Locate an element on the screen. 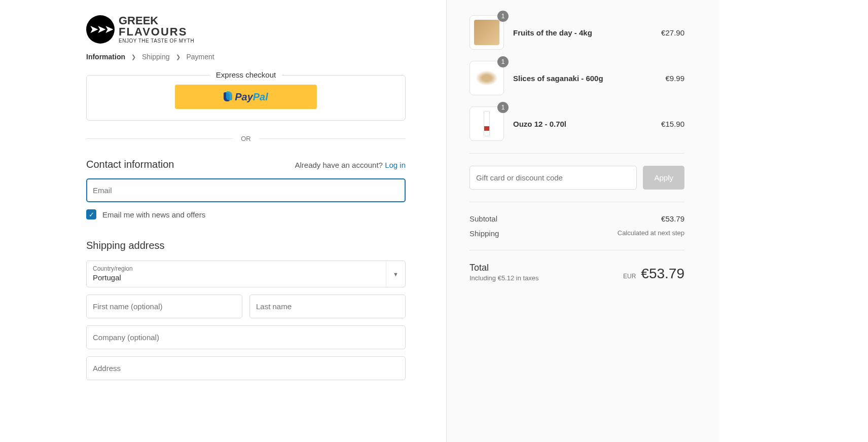 The image size is (868, 442). news-offers-checkbox: ✓ is located at coordinates (91, 214).